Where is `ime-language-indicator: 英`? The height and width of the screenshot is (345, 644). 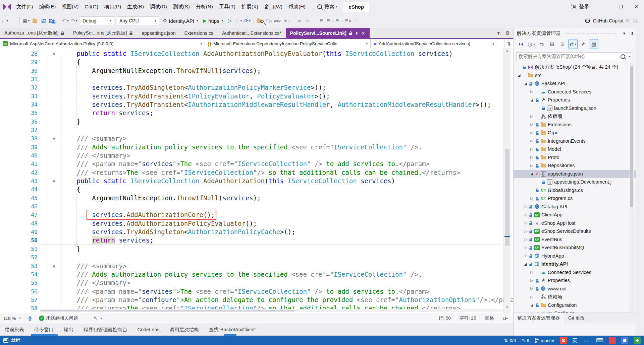 ime-language-indicator: 英 is located at coordinates (575, 340).